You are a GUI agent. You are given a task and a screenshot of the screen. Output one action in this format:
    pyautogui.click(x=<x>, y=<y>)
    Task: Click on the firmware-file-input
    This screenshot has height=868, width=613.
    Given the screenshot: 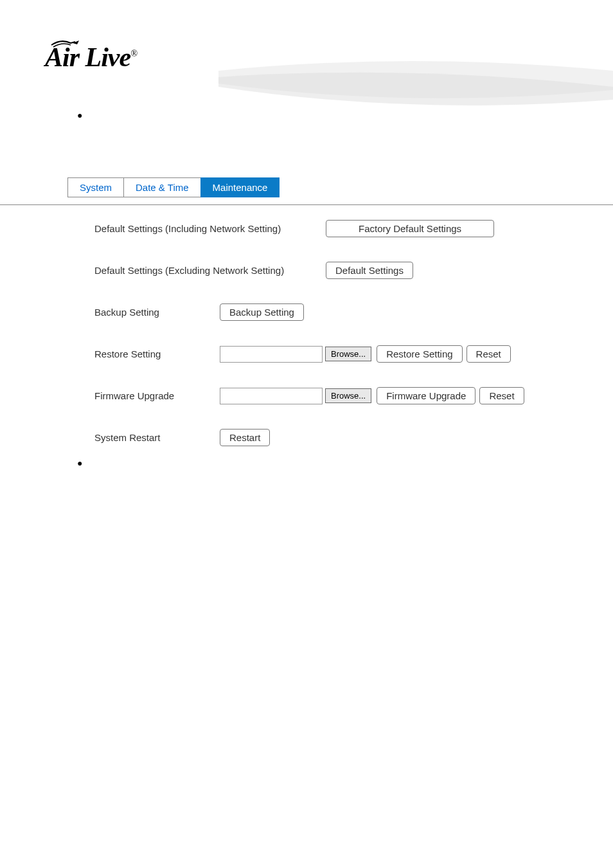 What is the action you would take?
    pyautogui.click(x=271, y=396)
    